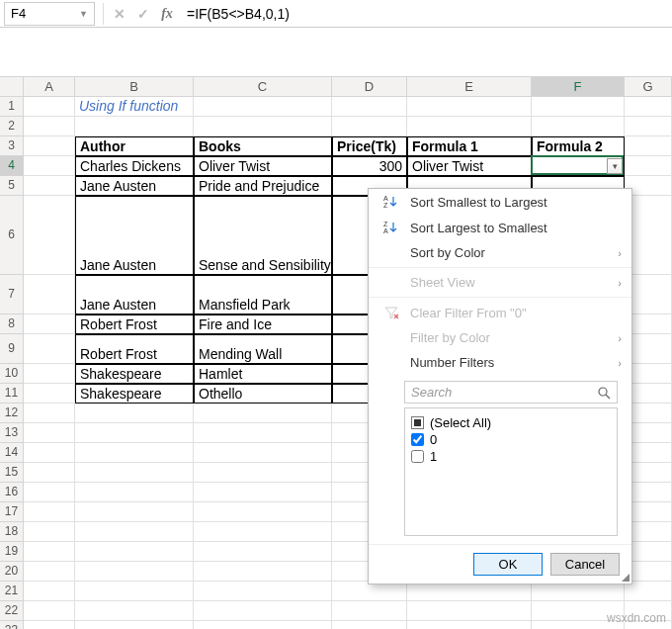 The height and width of the screenshot is (629, 672). What do you see at coordinates (134, 532) in the screenshot?
I see `cell-B18` at bounding box center [134, 532].